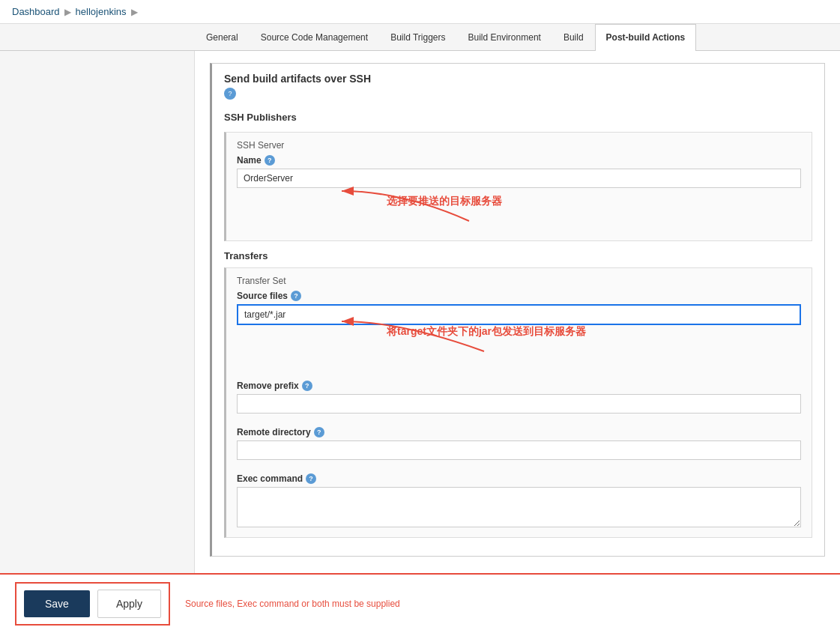  I want to click on remove-prefix-help-icon: ?, so click(307, 386).